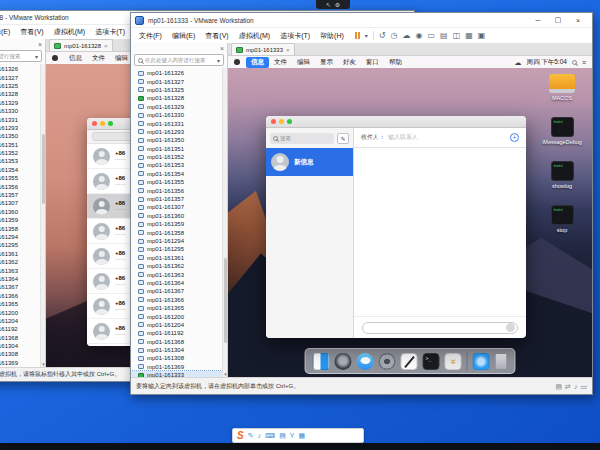 This screenshot has width=600, height=450. Describe the element at coordinates (382, 36) in the screenshot. I see `send-ctrl-alt-del-icon: ↺` at that location.